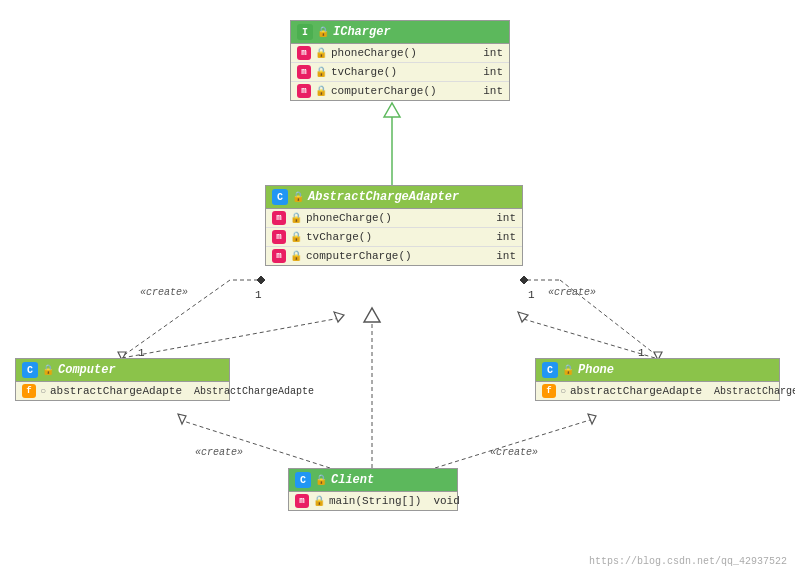 The image size is (795, 575). Describe the element at coordinates (394, 238) in the screenshot. I see `abstract-method-2: m 🔒 tvCharge() int` at that location.